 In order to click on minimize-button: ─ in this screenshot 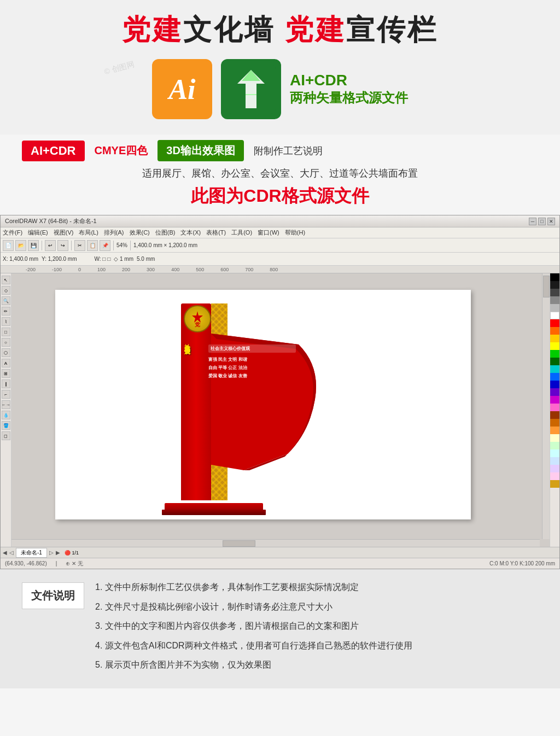, I will do `click(533, 221)`.